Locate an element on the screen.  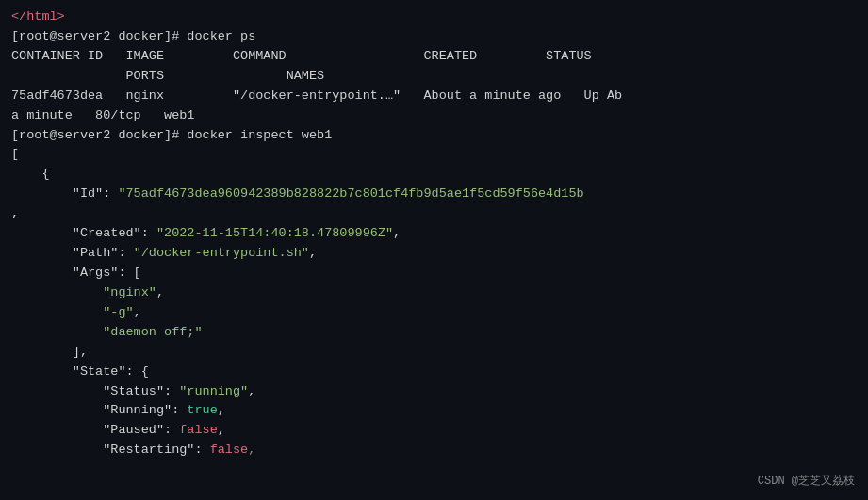
line-segment: "Restarting": is located at coordinates (111, 450).